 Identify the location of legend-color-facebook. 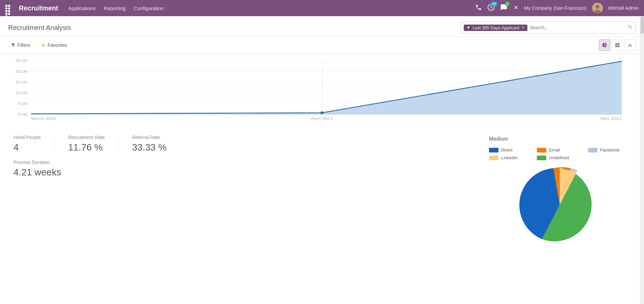
(593, 150).